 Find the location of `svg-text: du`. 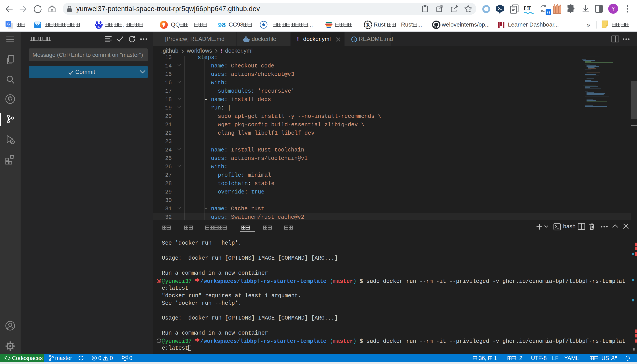

svg-text: du is located at coordinates (99, 27).